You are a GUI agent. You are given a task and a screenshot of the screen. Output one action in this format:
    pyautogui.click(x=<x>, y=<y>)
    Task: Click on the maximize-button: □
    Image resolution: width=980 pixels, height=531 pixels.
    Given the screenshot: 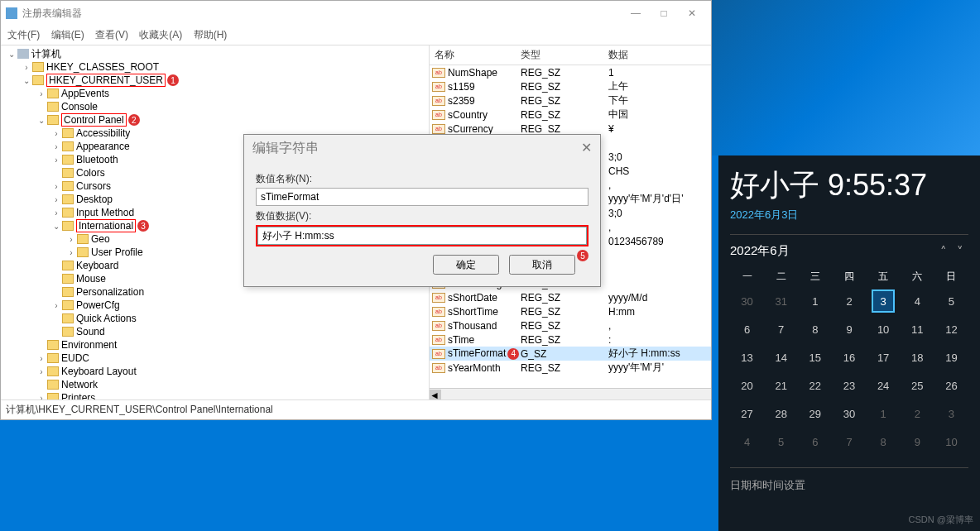 What is the action you would take?
    pyautogui.click(x=664, y=13)
    